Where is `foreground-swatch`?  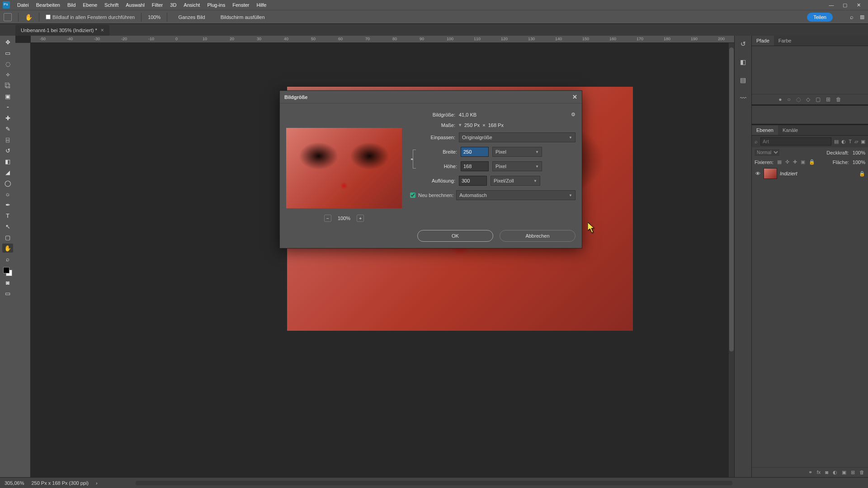
foreground-swatch is located at coordinates (6, 270).